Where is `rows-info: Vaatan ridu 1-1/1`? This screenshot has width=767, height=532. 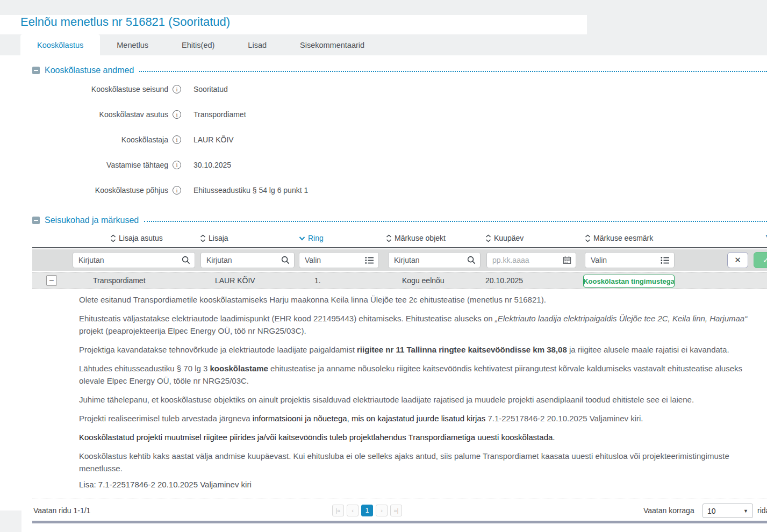 rows-info: Vaatan ridu 1-1/1 is located at coordinates (62, 511).